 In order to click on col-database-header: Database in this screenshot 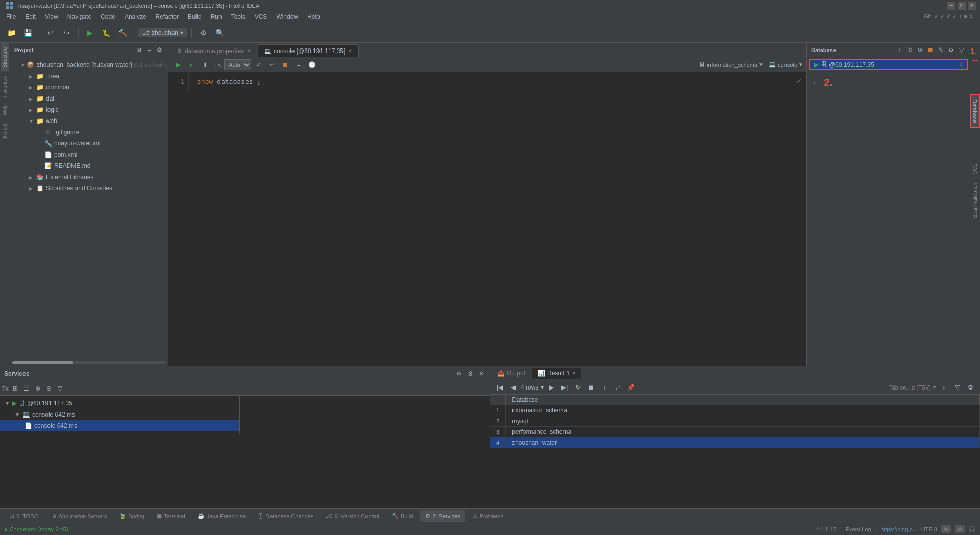, I will do `click(743, 400)`.